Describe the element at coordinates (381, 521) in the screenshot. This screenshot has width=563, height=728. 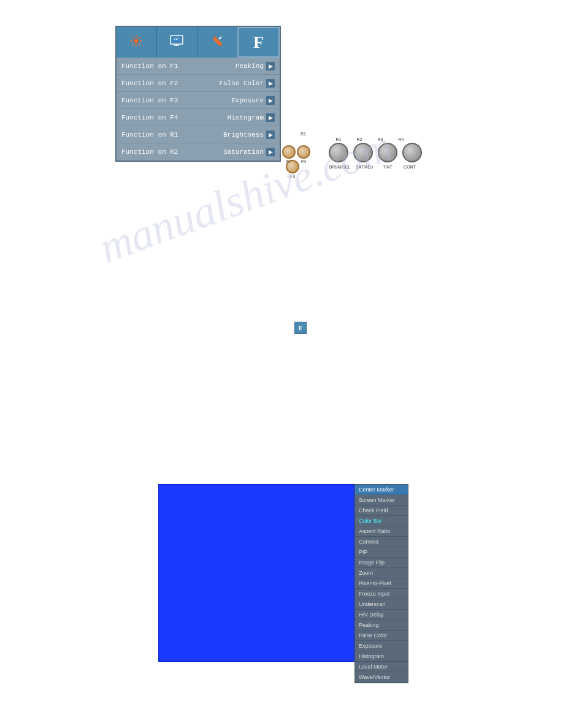
I see `bottom-menu-item-3: Color Bar` at that location.